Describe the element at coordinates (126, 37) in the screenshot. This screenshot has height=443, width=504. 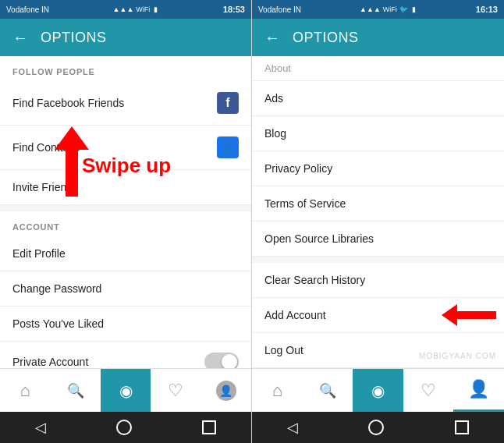
I see `left-header: ← OPTIONS` at that location.